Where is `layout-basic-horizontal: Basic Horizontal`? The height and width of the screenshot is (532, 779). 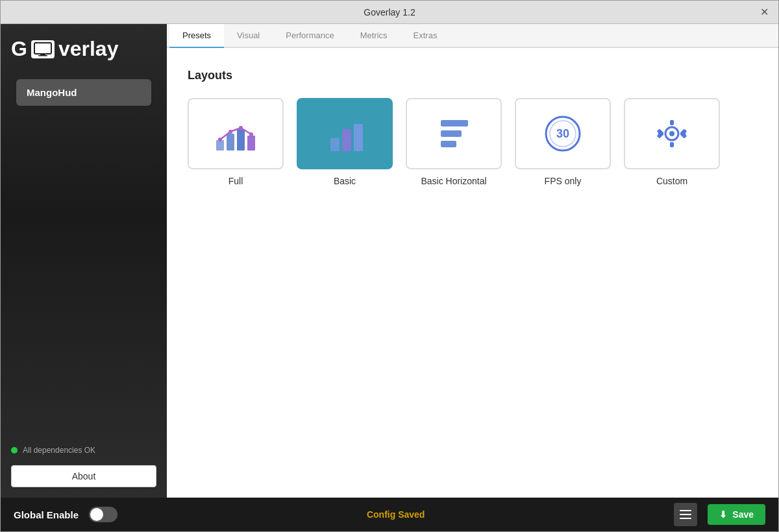 layout-basic-horizontal: Basic Horizontal is located at coordinates (454, 142).